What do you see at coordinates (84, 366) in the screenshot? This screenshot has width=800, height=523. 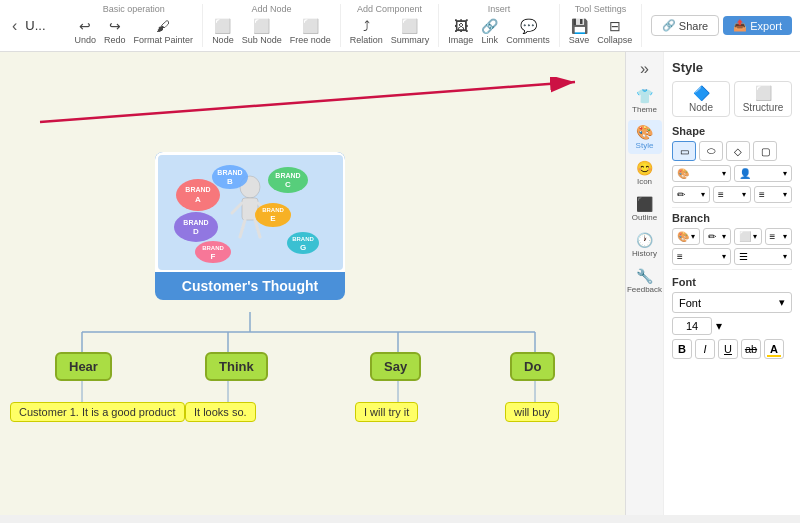 I see `branch-node-hear: Hear` at bounding box center [84, 366].